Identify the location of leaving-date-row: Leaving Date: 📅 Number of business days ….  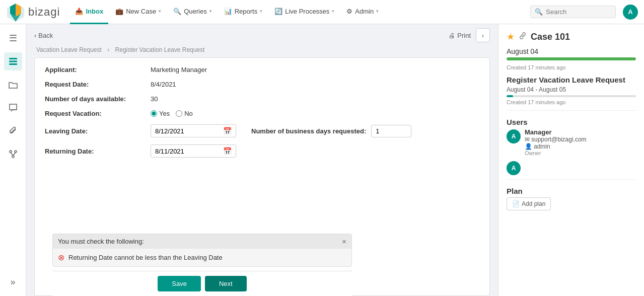
(262, 131).